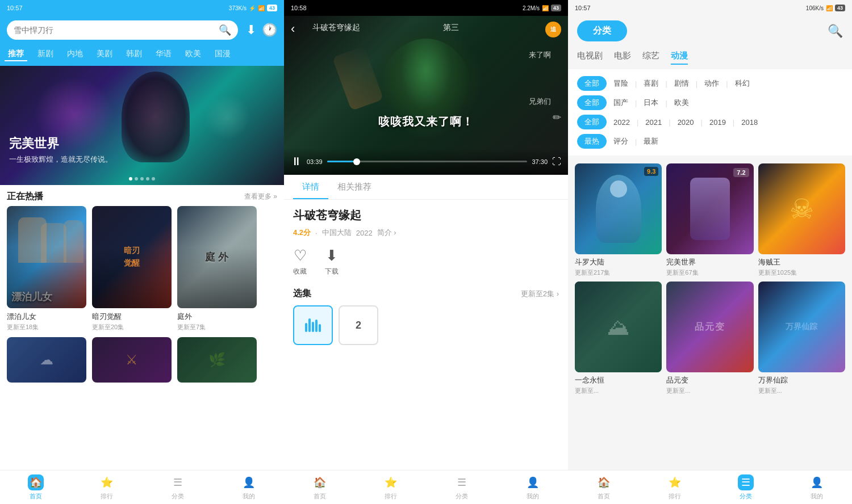  What do you see at coordinates (682, 103) in the screenshot?
I see `filter-eu-us: 欧美` at bounding box center [682, 103].